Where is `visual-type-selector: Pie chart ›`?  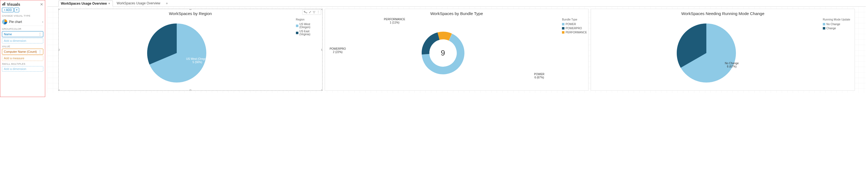 visual-type-selector: Pie chart › is located at coordinates (23, 22).